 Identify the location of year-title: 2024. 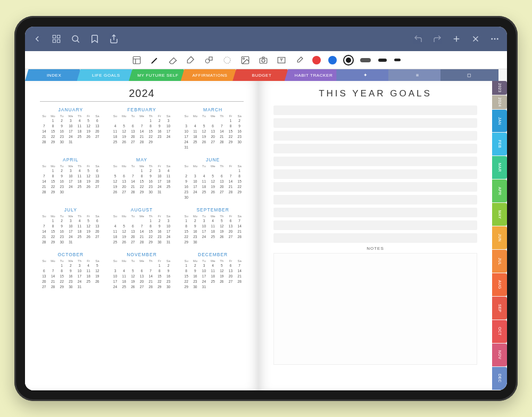
(142, 95).